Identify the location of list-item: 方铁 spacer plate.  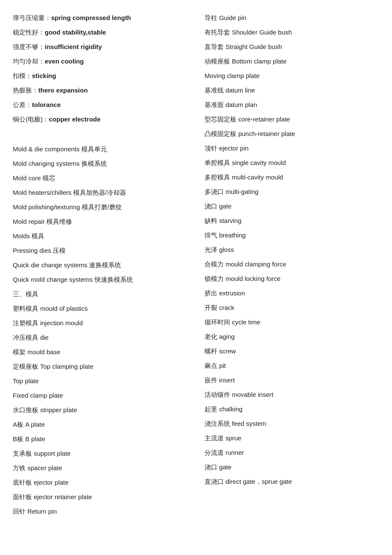
(100, 468).